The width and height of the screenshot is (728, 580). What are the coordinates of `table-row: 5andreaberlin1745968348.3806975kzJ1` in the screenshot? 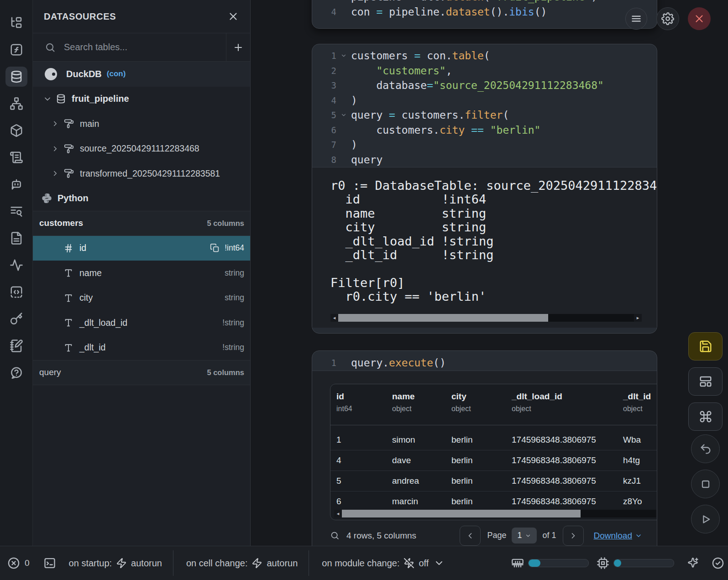 It's located at (494, 481).